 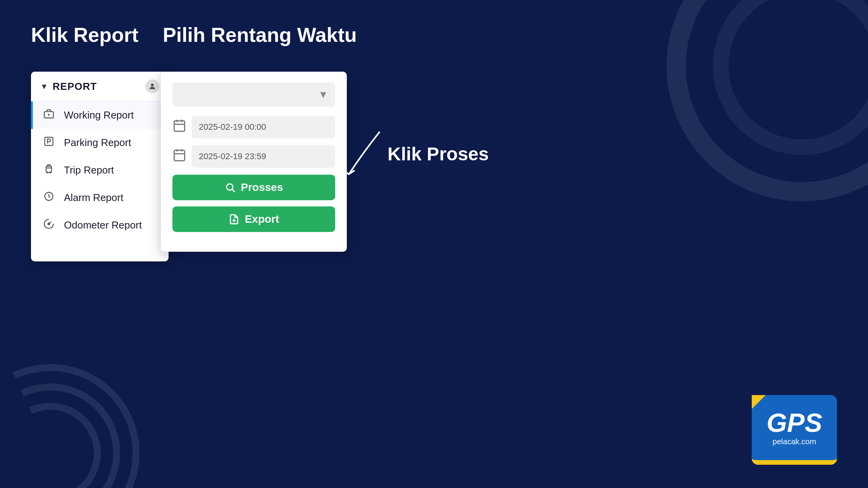 I want to click on deco-arcs, so click(x=70, y=426).